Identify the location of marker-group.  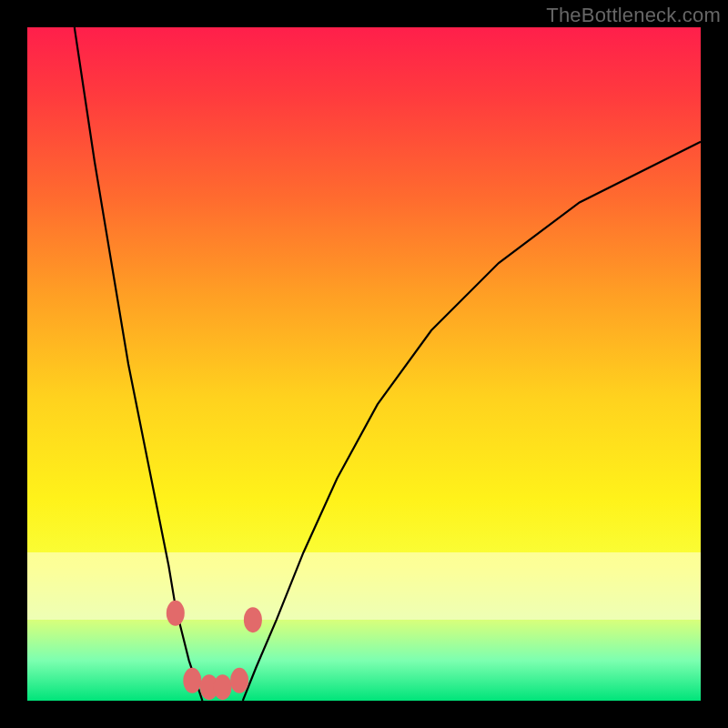
(215, 650).